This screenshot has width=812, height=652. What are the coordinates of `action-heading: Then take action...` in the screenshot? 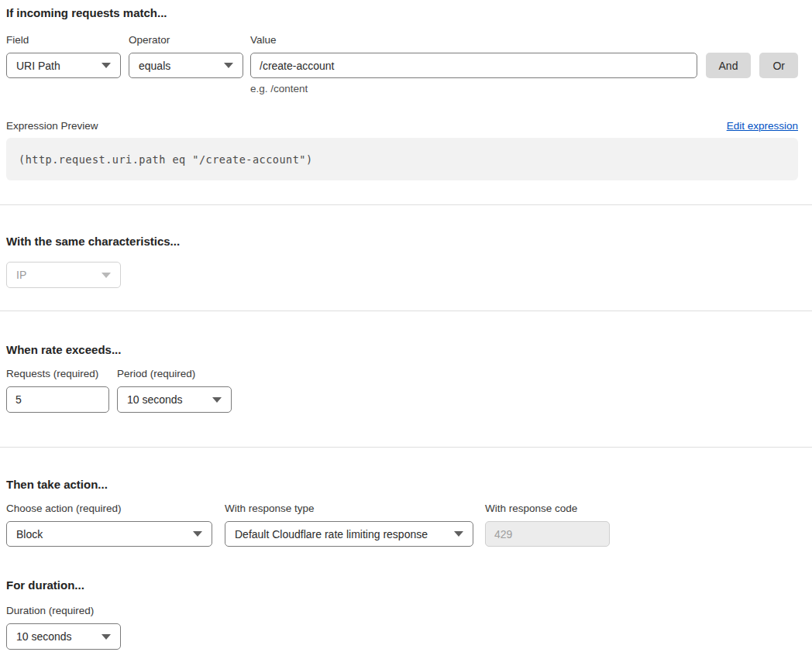 It's located at (402, 485).